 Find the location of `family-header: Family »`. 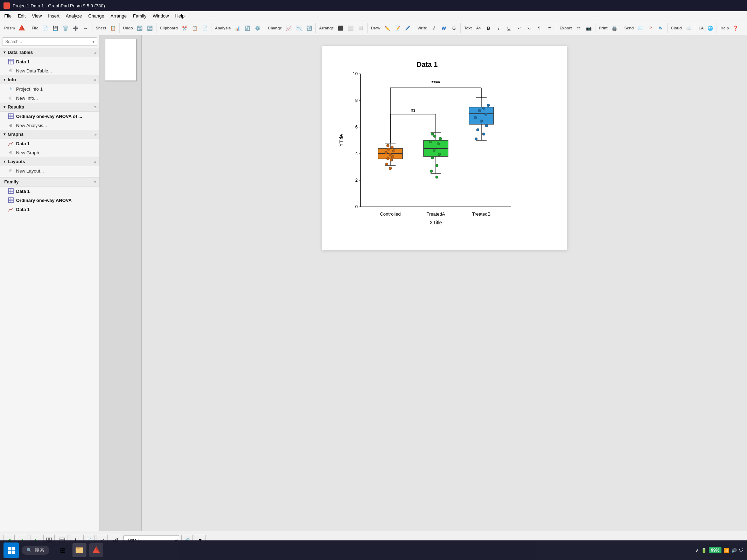

family-header: Family » is located at coordinates (50, 182).